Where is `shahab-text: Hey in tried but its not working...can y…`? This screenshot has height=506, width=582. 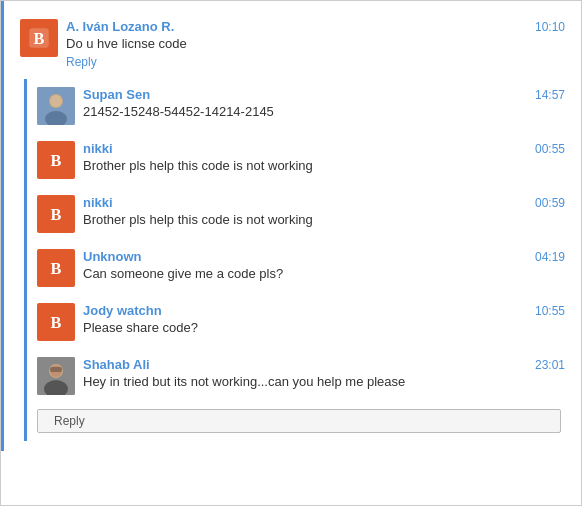 shahab-text: Hey in tried but its not working...can y… is located at coordinates (324, 382).